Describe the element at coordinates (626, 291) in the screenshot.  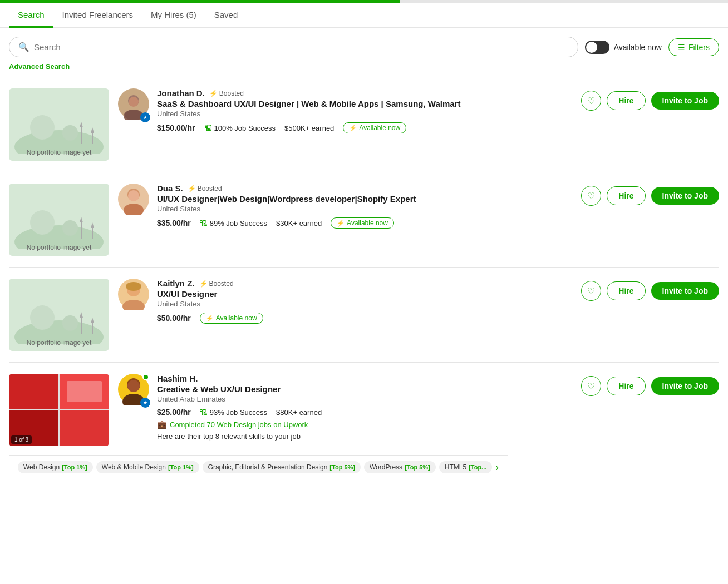
I see `hire-button-kaitlyn: Hire` at that location.